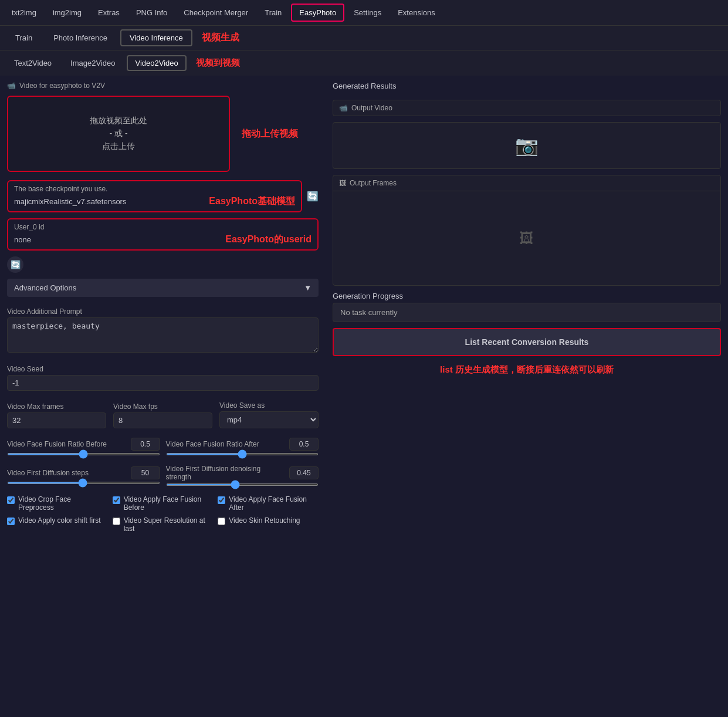  Describe the element at coordinates (110, 202) in the screenshot. I see `base-checkpoint-value: majicmixRealistic_v7.safetensors` at that location.